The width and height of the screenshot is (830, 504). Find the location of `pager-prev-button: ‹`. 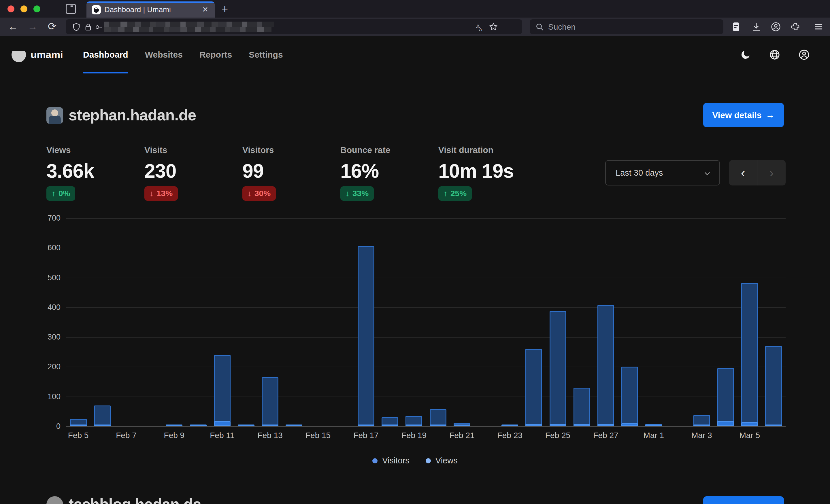

pager-prev-button: ‹ is located at coordinates (743, 173).